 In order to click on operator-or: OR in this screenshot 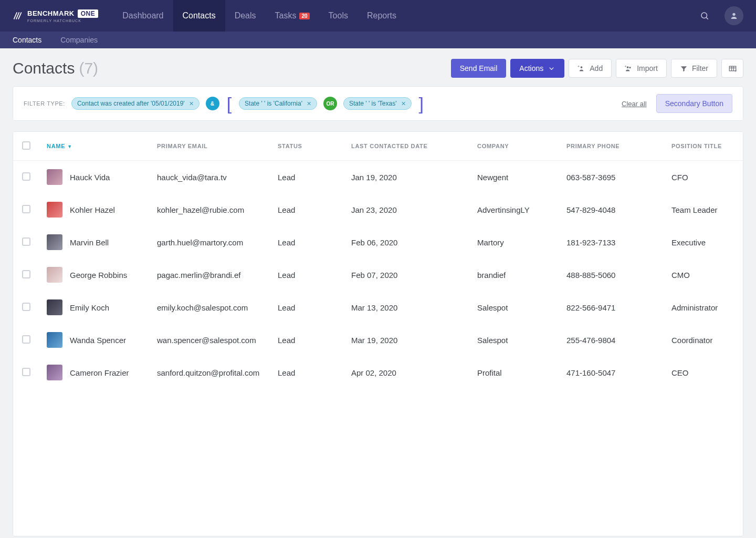, I will do `click(330, 104)`.